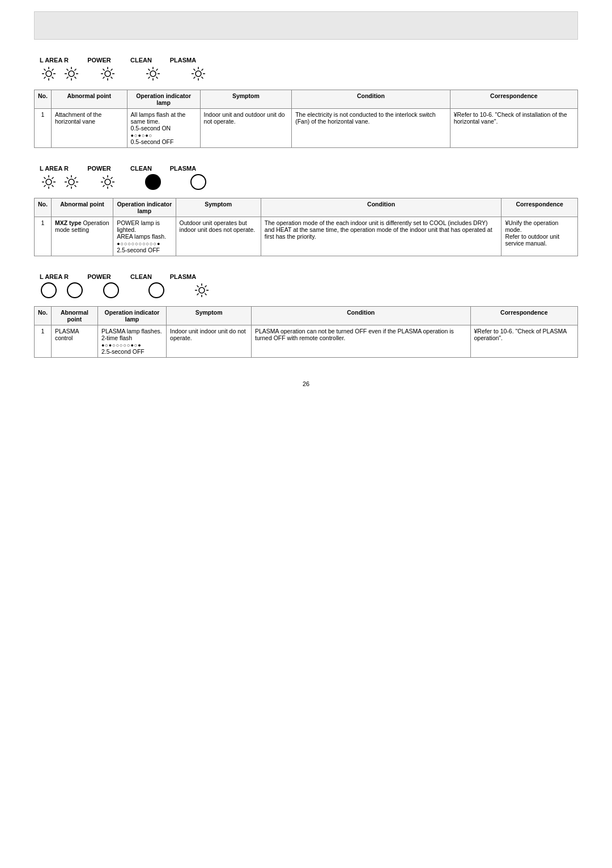  I want to click on section2-label-power: POWER, so click(99, 168).